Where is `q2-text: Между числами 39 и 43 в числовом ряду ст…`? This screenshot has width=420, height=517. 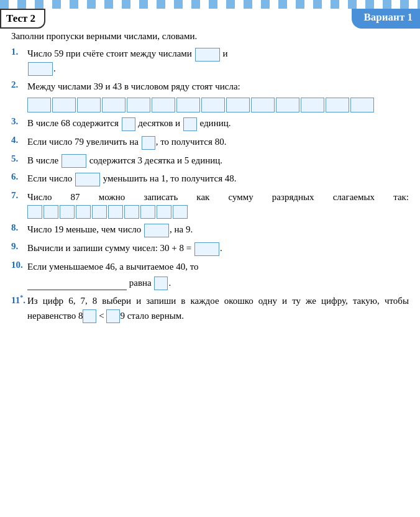 q2-text: Между числами 39 и 43 в числовом ряду ст… is located at coordinates (218, 87).